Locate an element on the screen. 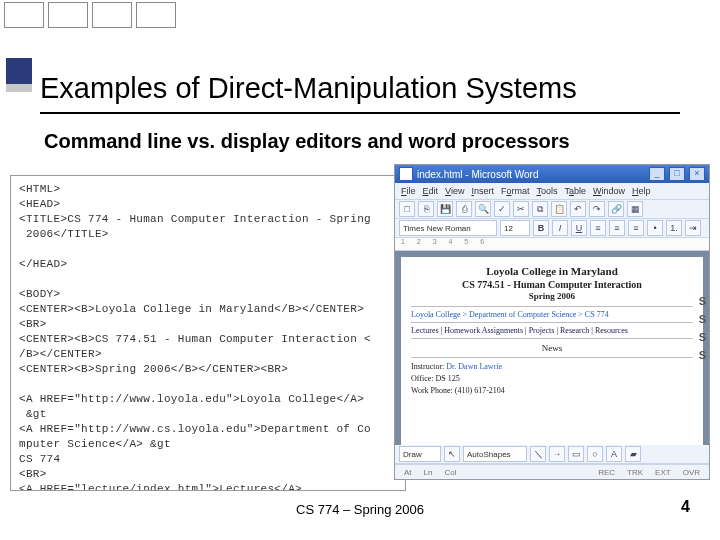  doc-info: Instructor: Dr. Dawn Lawrie Office: DS 1… is located at coordinates (552, 379).